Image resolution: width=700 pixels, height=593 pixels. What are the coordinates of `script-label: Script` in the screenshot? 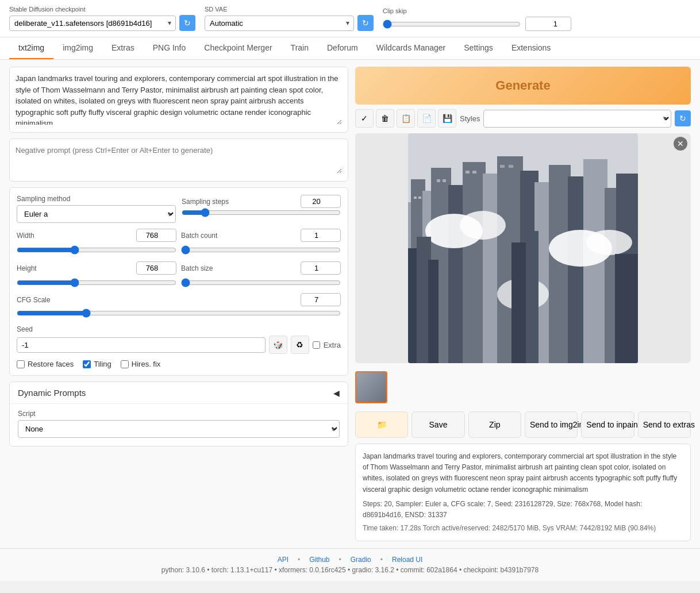 It's located at (179, 414).